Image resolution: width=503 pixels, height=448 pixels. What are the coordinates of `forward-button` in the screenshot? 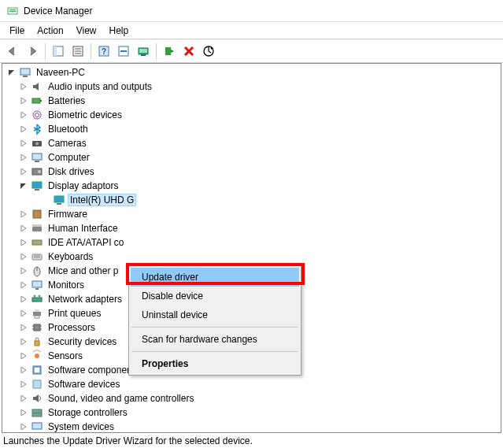 It's located at (32, 51).